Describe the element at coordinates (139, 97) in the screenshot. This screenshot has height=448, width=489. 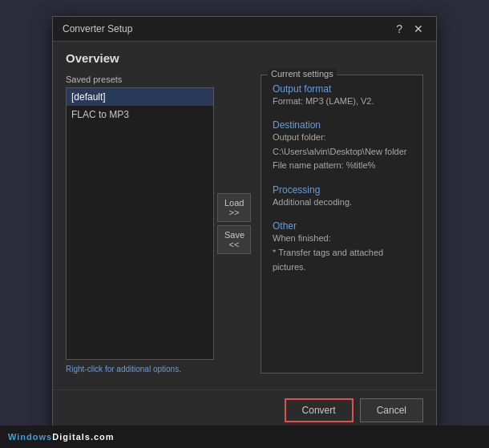
I see `preset-item-default: [default]` at that location.